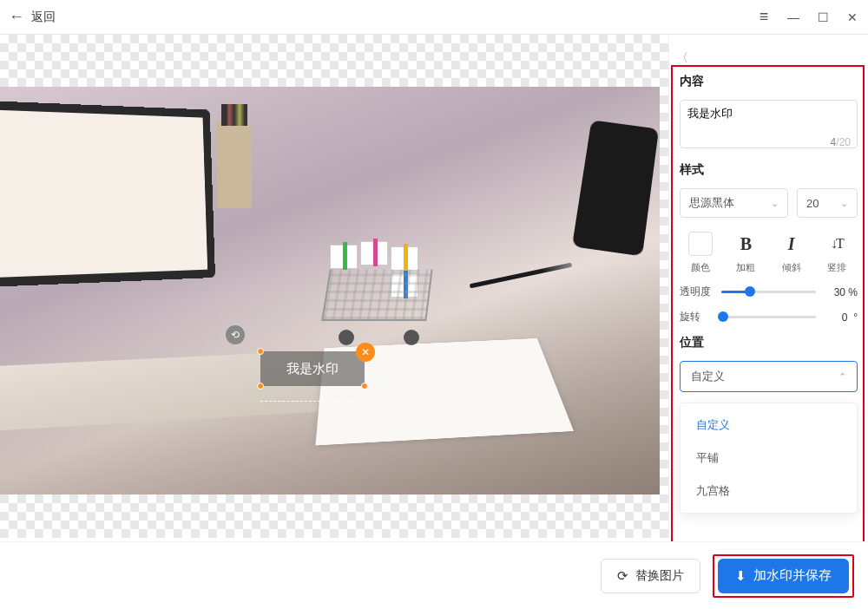 This screenshot has height=609, width=868. What do you see at coordinates (769, 425) in the screenshot?
I see `position-option-custom: 自定义` at bounding box center [769, 425].